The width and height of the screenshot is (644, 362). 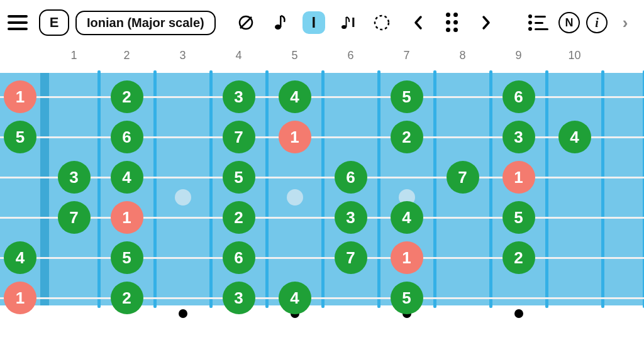 I want to click on fret-number-row: 12345678910, so click(x=322, y=56).